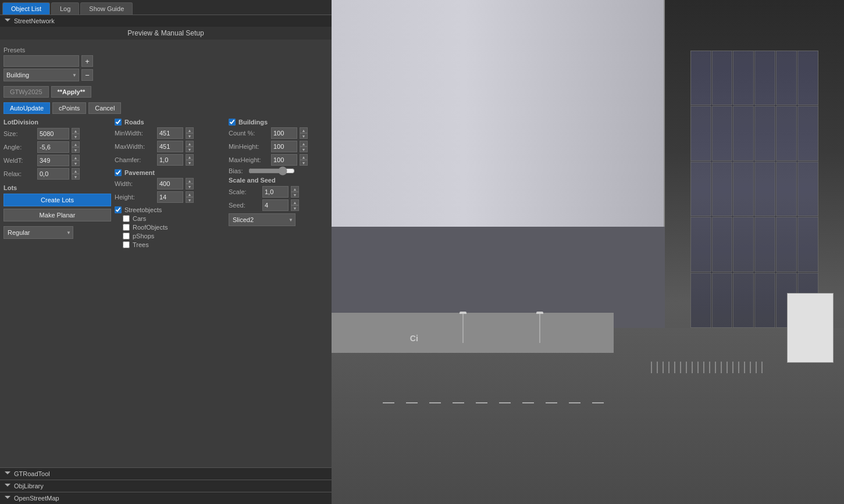  Describe the element at coordinates (118, 122) in the screenshot. I see `roads-checkbox` at that location.